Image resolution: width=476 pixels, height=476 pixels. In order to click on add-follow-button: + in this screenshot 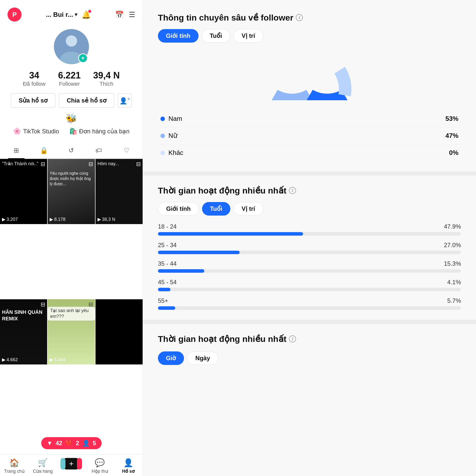, I will do `click(83, 58)`.